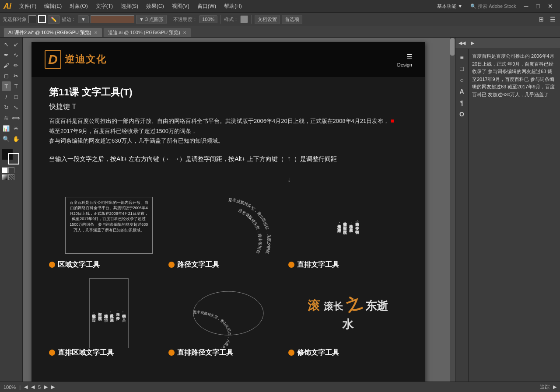 The image size is (560, 392). I want to click on white-swatch, so click(5, 170).